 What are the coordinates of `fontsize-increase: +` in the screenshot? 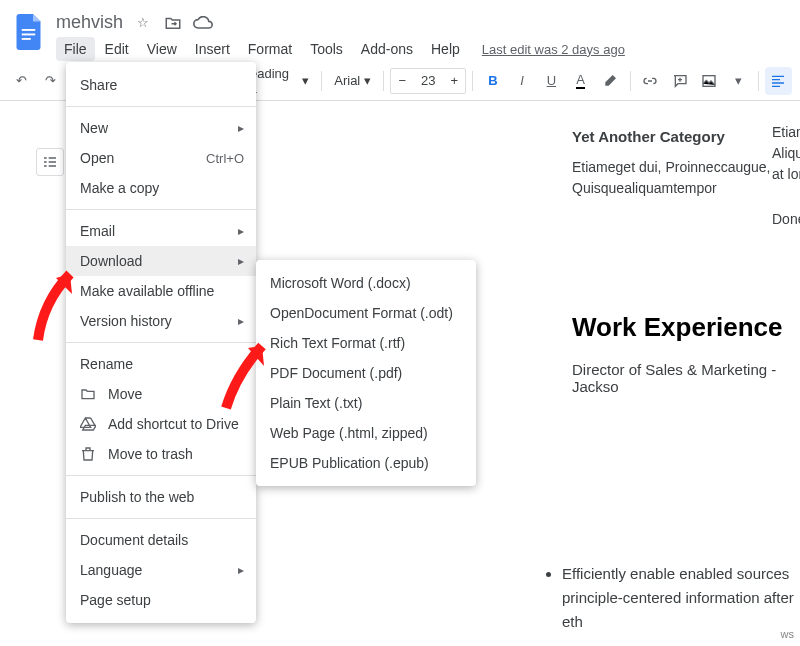 It's located at (454, 81).